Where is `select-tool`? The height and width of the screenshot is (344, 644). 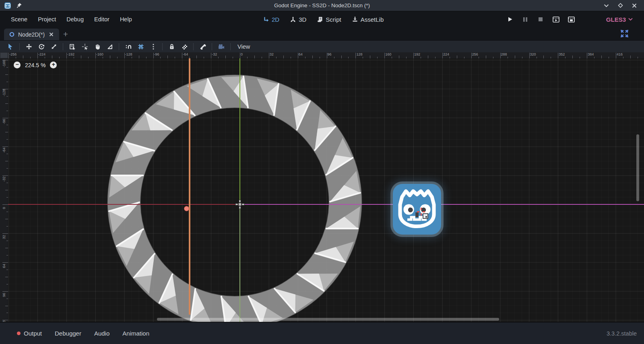 select-tool is located at coordinates (10, 47).